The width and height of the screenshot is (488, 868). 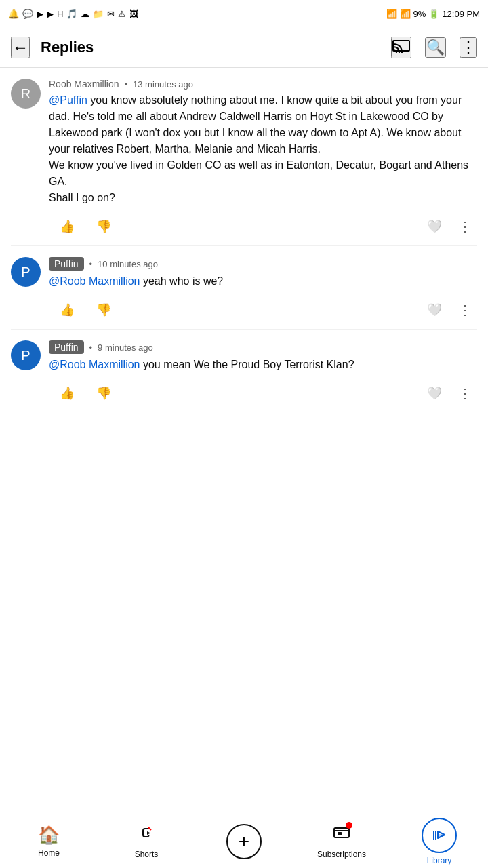 What do you see at coordinates (420, 14) in the screenshot?
I see `battery-percent: 9%` at bounding box center [420, 14].